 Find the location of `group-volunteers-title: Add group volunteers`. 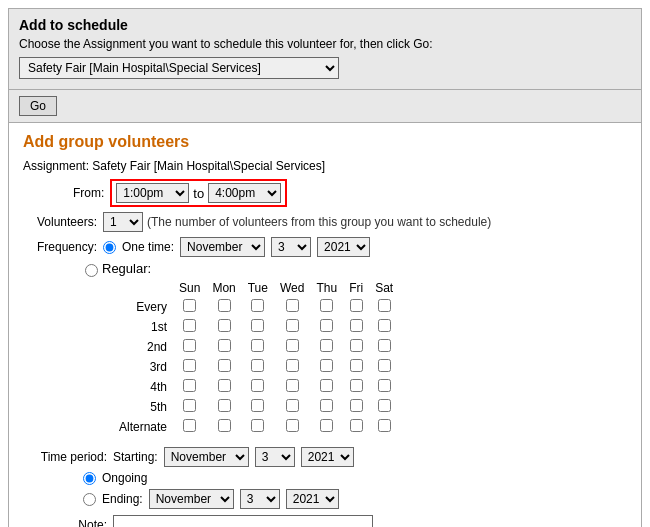

group-volunteers-title: Add group volunteers is located at coordinates (325, 142).